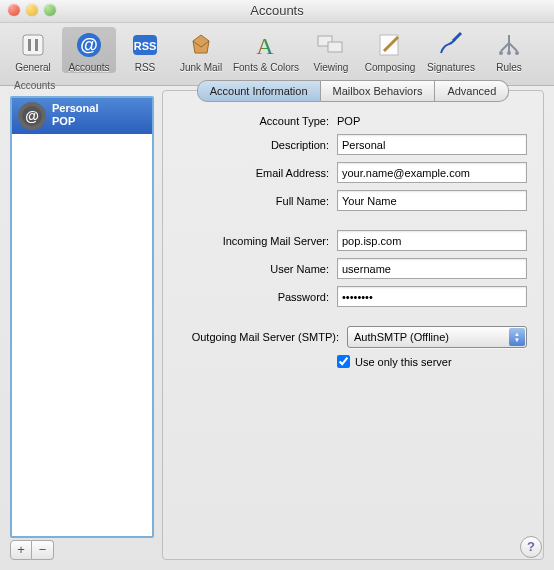  I want to click on toolbar-label: Fonts & Colors, so click(266, 68).